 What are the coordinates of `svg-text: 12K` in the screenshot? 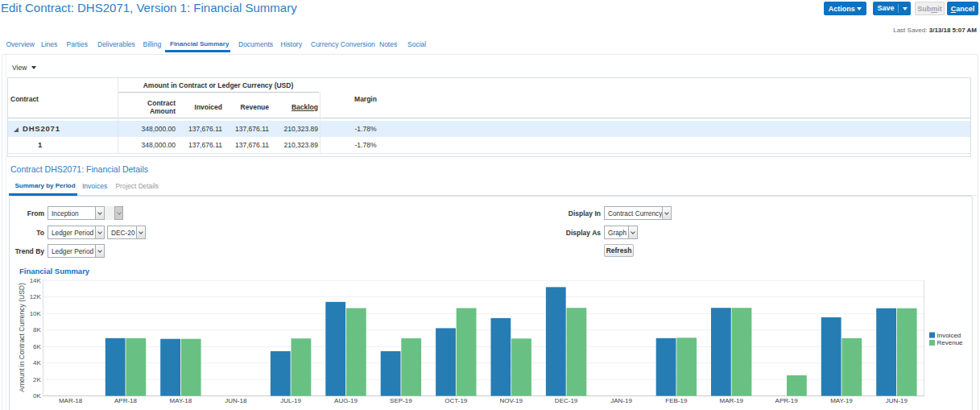 It's located at (35, 296).